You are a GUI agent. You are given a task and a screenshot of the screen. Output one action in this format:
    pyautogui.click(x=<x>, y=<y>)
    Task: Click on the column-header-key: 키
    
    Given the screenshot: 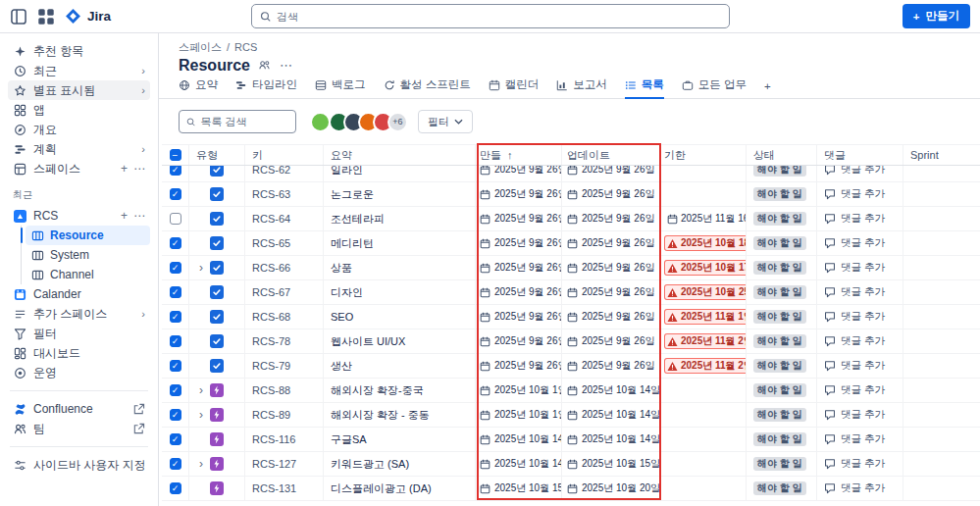 What is the action you would take?
    pyautogui.click(x=284, y=155)
    